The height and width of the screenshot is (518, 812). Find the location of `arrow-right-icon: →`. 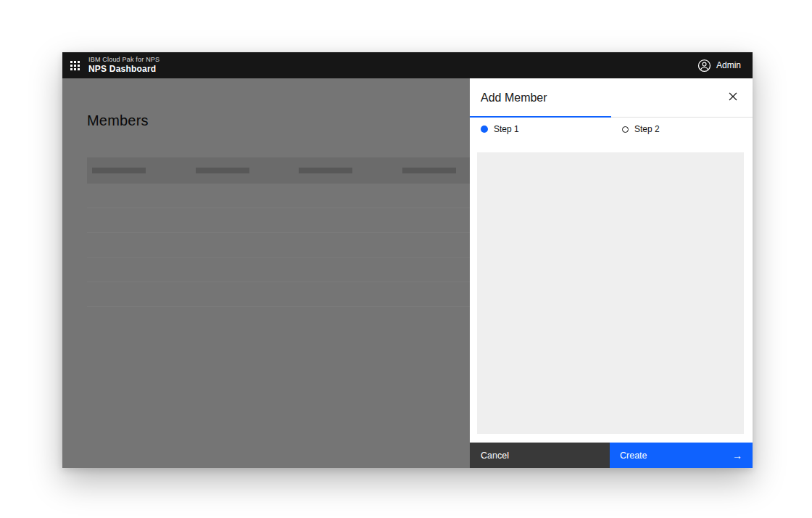

arrow-right-icon: → is located at coordinates (737, 456).